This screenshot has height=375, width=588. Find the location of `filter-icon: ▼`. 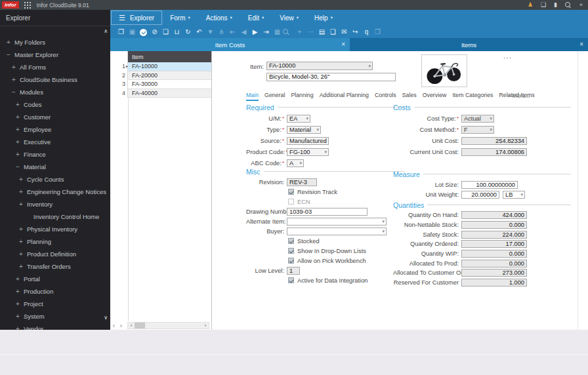

filter-icon: ▼ is located at coordinates (210, 31).